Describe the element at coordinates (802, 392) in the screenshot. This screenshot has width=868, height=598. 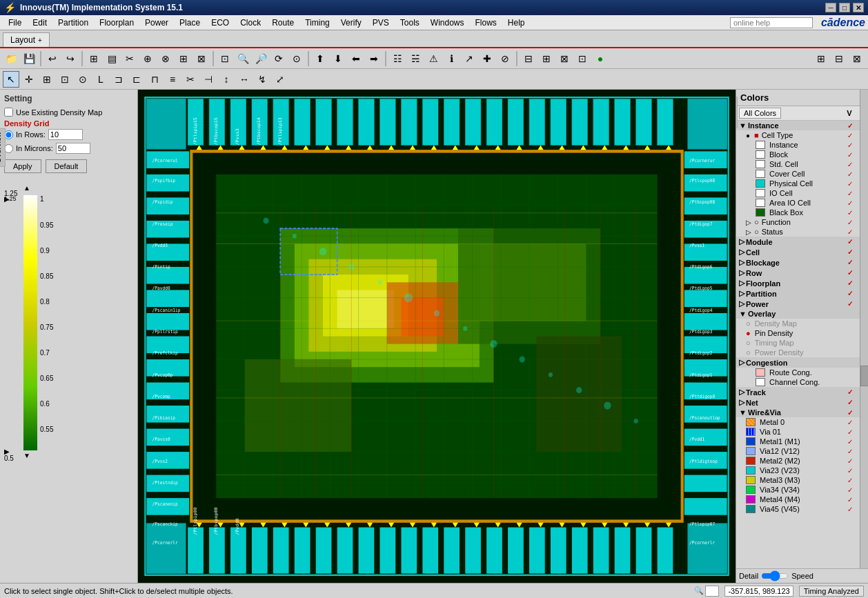
I see `track-section: ▷ Track ✓ ✓` at that location.